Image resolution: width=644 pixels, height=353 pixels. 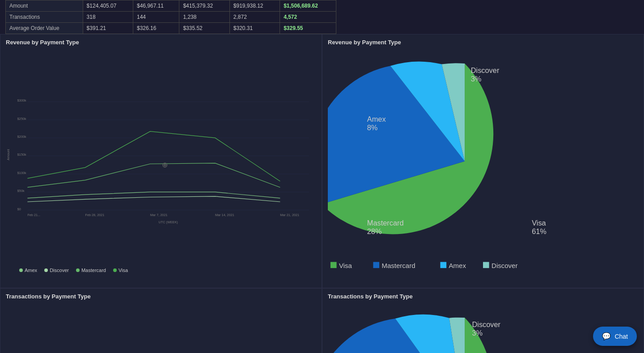 I want to click on legend-amex: Amex, so click(x=28, y=270).